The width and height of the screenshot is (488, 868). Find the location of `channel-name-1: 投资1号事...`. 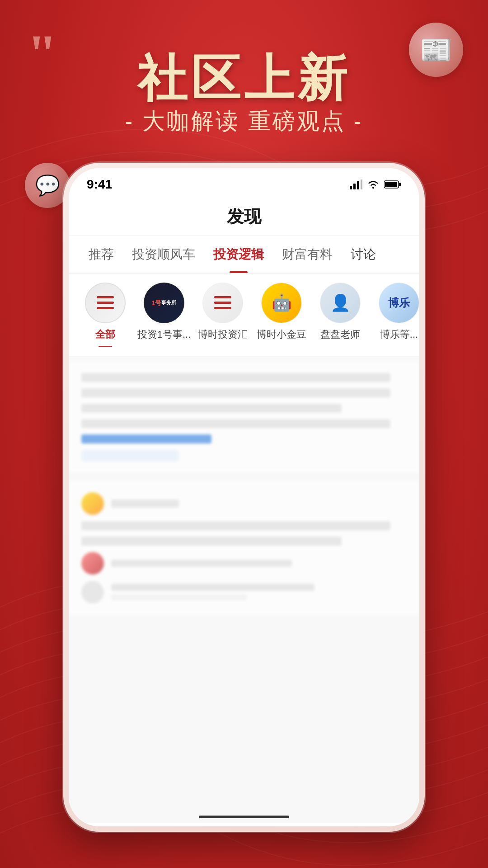

channel-name-1: 投资1号事... is located at coordinates (164, 335).